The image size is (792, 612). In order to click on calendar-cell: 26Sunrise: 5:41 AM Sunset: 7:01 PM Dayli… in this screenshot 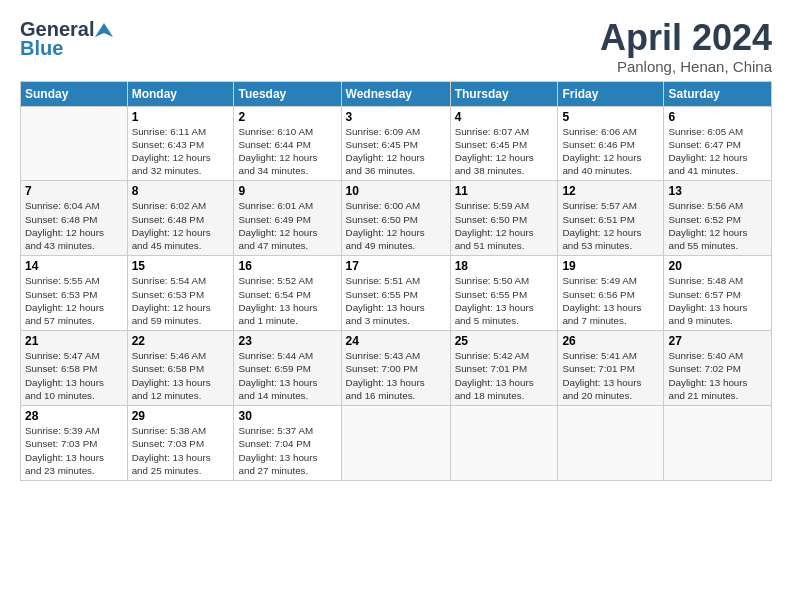, I will do `click(611, 368)`.